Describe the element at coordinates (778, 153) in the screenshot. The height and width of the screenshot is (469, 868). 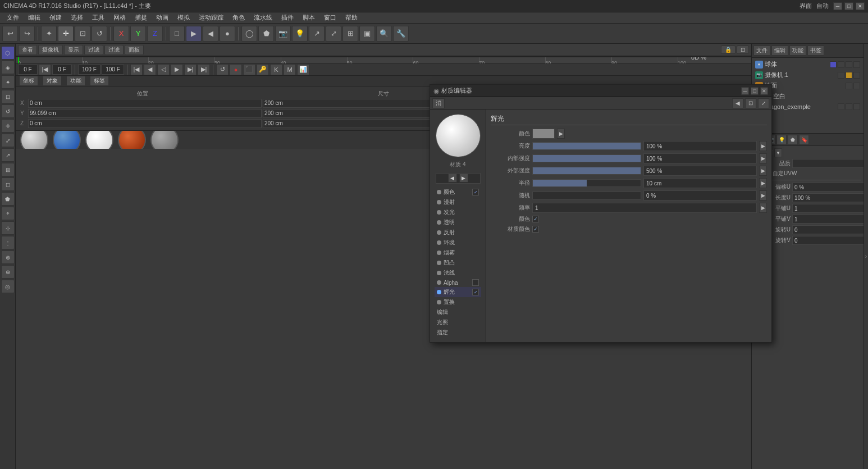
I see `tile-arrow: ▼` at that location.